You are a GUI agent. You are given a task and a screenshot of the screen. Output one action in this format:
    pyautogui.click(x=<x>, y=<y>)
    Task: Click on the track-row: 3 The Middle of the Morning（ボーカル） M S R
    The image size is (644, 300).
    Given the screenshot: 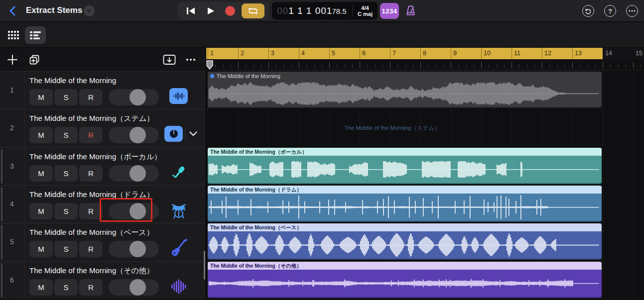 What is the action you would take?
    pyautogui.click(x=103, y=166)
    